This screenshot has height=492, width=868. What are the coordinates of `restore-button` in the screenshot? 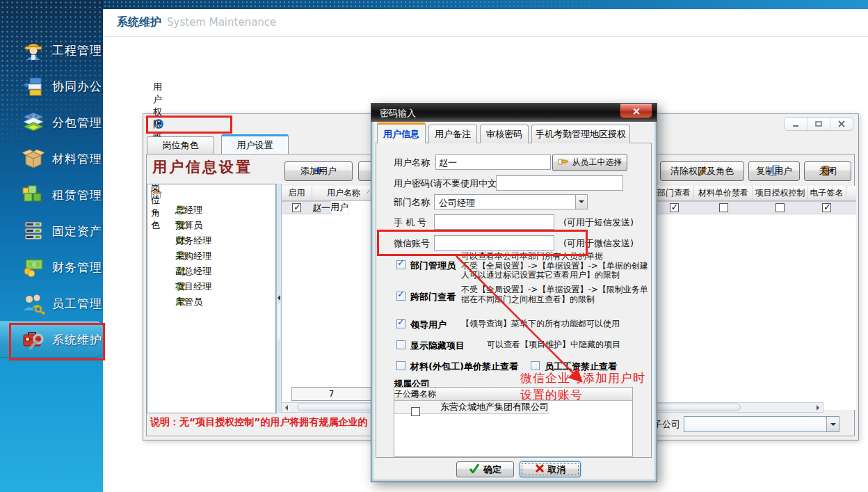 It's located at (818, 124).